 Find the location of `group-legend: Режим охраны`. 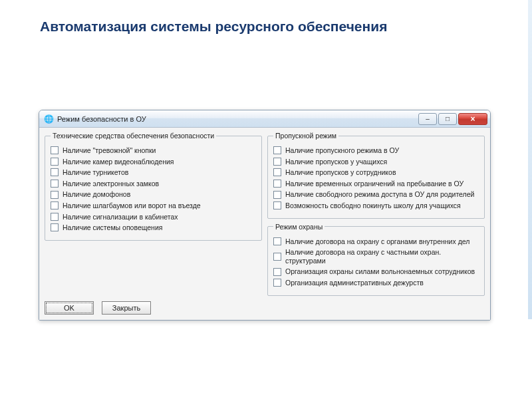

group-legend: Режим охраны is located at coordinates (299, 227).